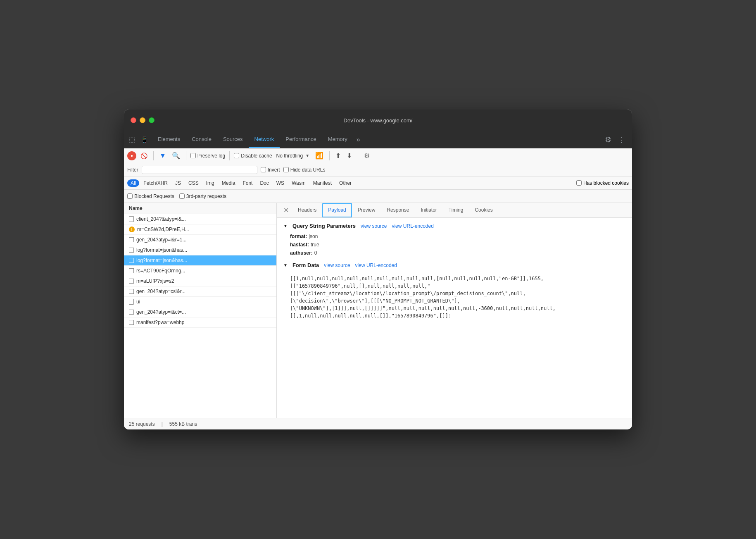 This screenshot has width=756, height=539. I want to click on upload-icon: ⬆, so click(338, 155).